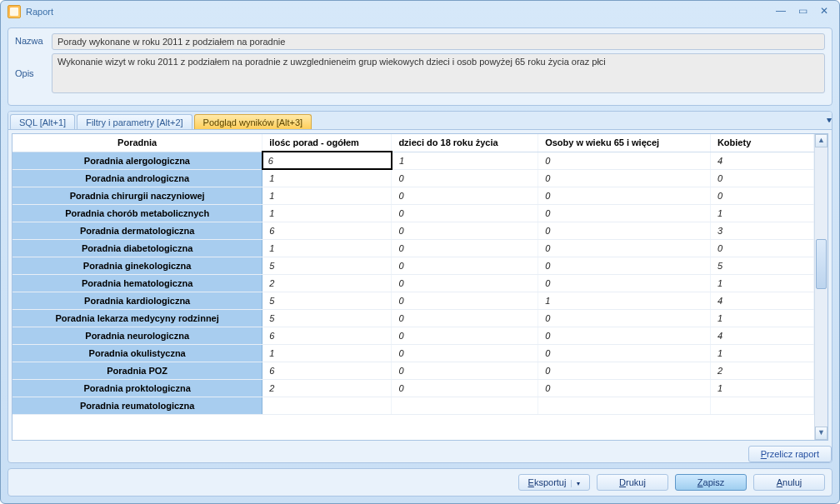 The width and height of the screenshot is (840, 504). Describe the element at coordinates (575, 483) in the screenshot. I see `dropdown-icon: ▾` at that location.